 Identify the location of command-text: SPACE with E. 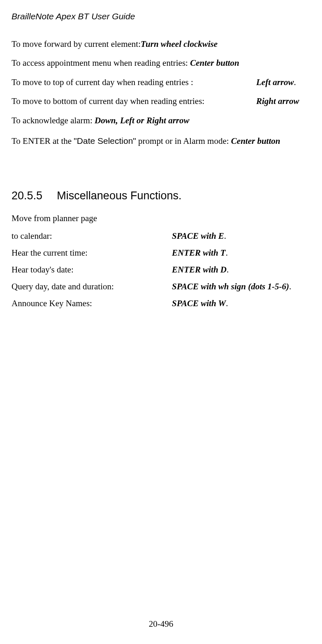
(198, 236).